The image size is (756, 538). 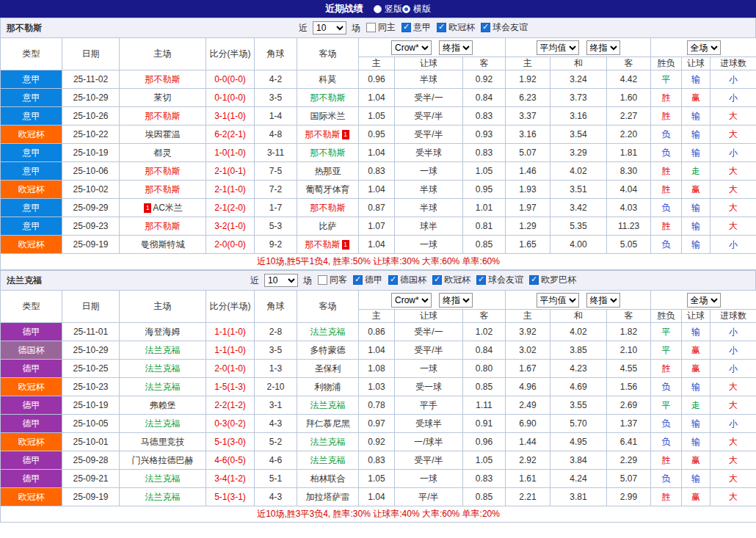 I want to click on filter-checkbox-同主: 同主, so click(x=381, y=28).